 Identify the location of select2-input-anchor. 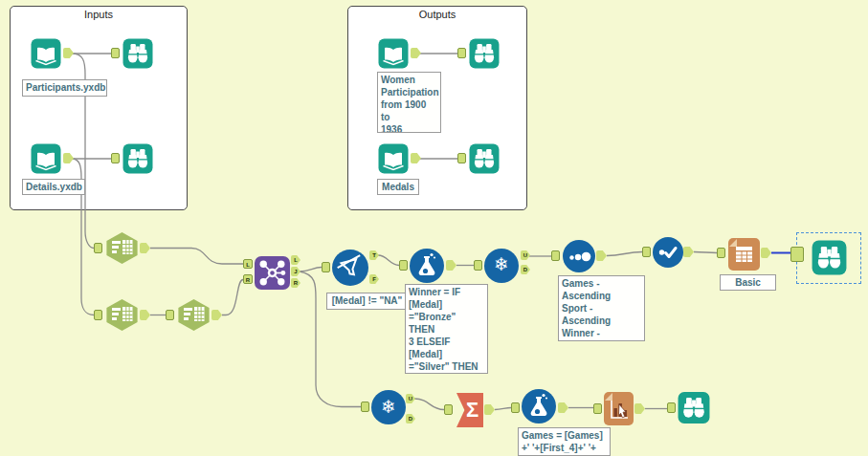
(98, 315).